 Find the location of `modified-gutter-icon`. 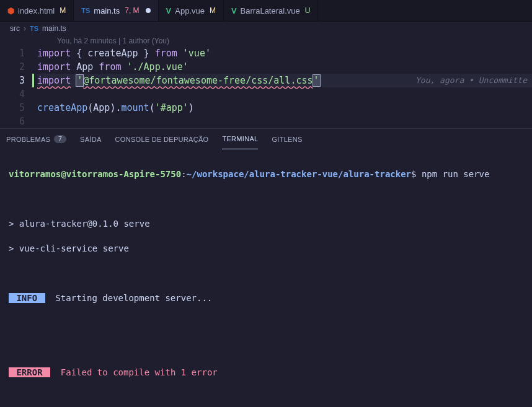

modified-gutter-icon is located at coordinates (33, 81).